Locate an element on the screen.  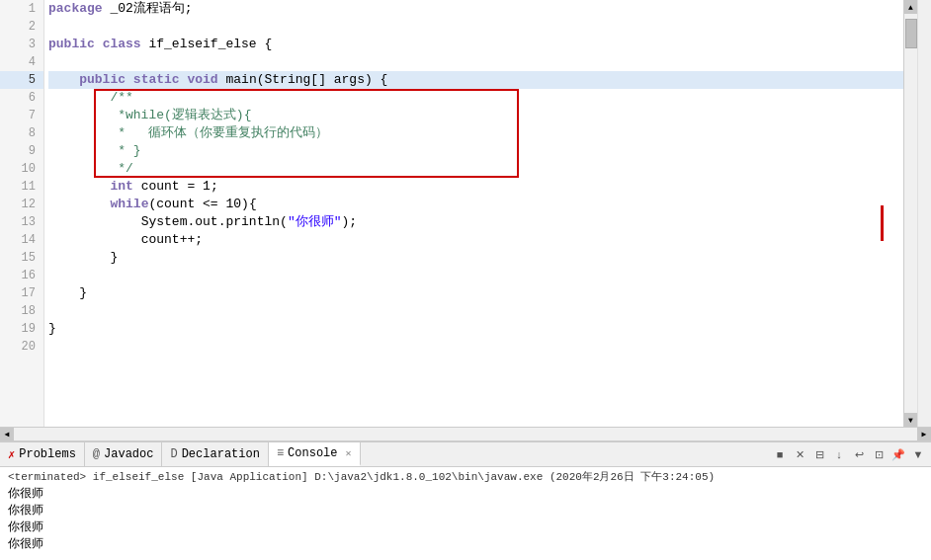
view-menu-button: ▼ is located at coordinates (918, 454).